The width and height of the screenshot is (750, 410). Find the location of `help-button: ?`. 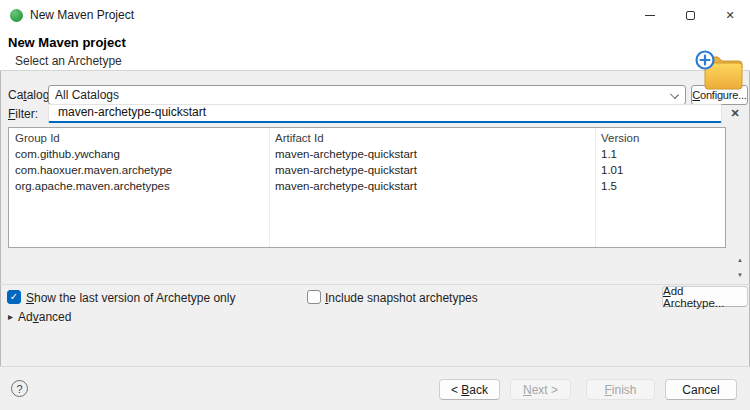

help-button: ? is located at coordinates (20, 388).